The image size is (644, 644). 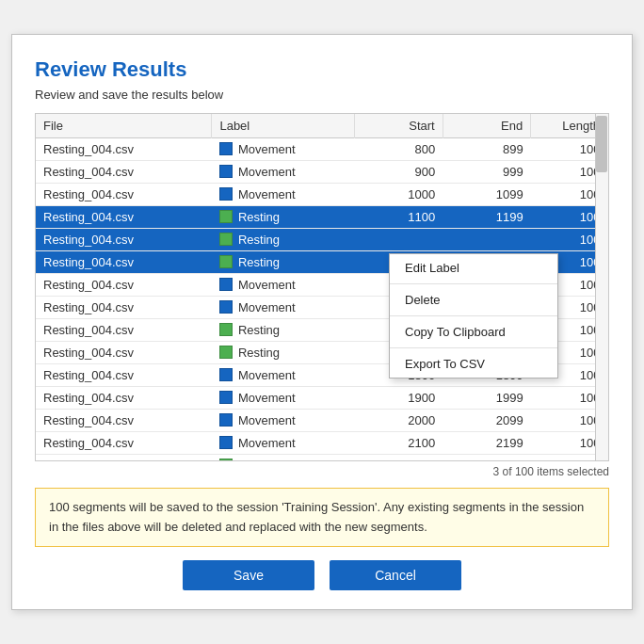 What do you see at coordinates (486, 126) in the screenshot?
I see `col-end: End` at bounding box center [486, 126].